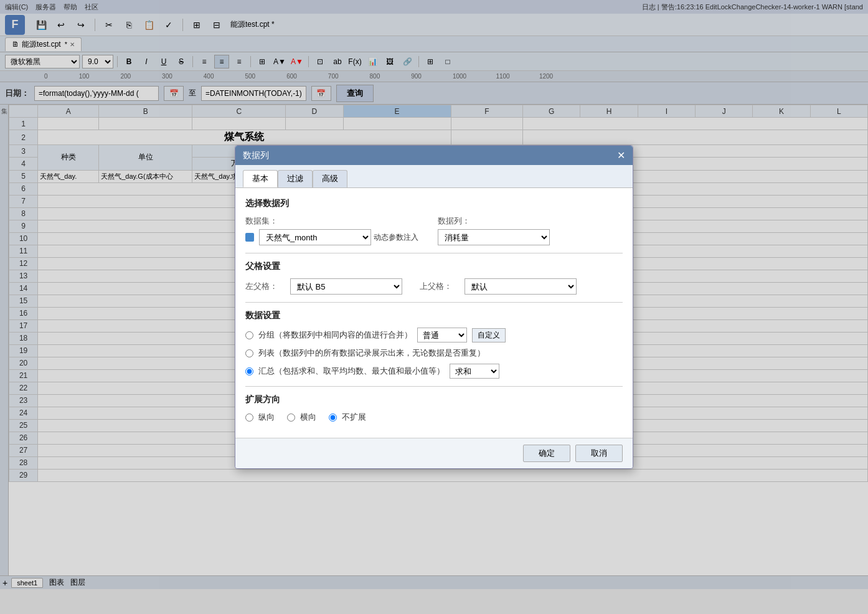  Describe the element at coordinates (308, 417) in the screenshot. I see `expand-horizontal-label: 横向` at that location.